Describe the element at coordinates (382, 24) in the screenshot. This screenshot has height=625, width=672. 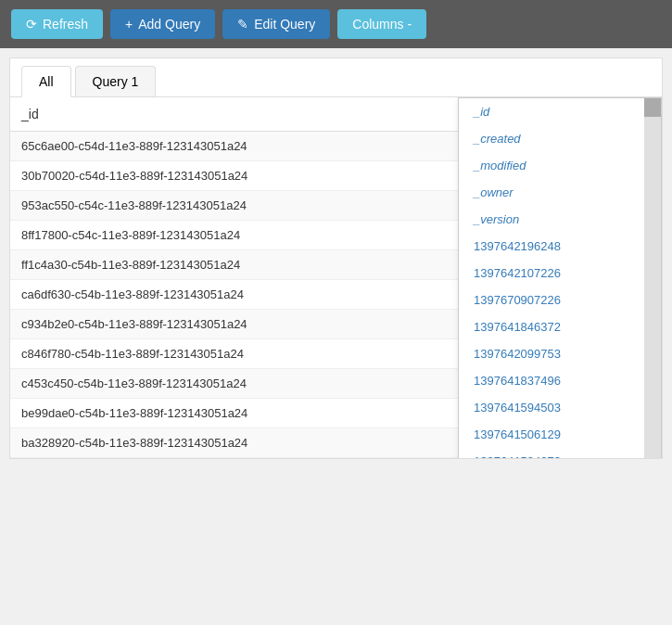
I see `columns-button: Columns -` at that location.